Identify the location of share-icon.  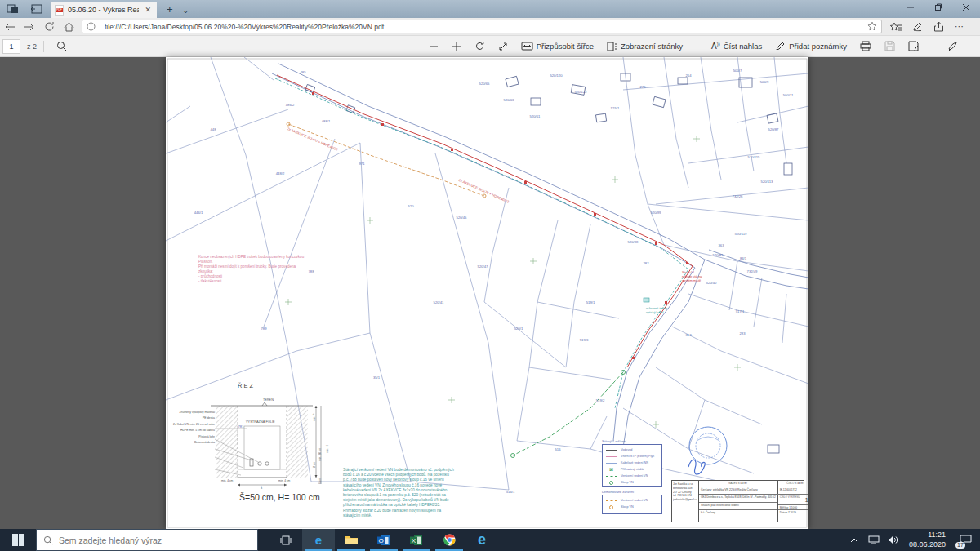
(938, 27).